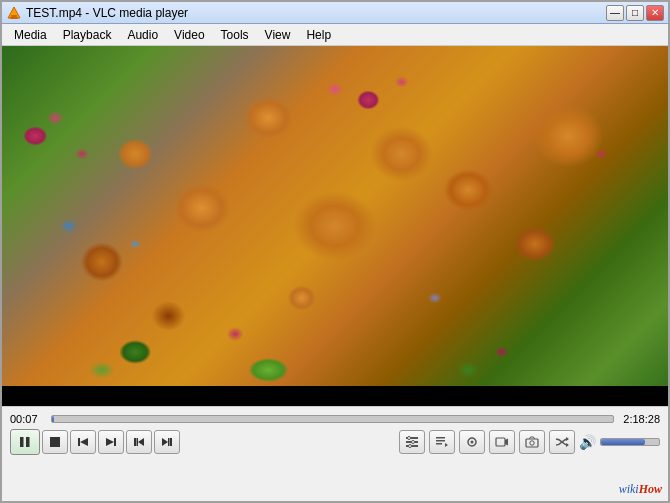 The image size is (670, 503). Describe the element at coordinates (55, 442) in the screenshot. I see `stop-icon` at that location.